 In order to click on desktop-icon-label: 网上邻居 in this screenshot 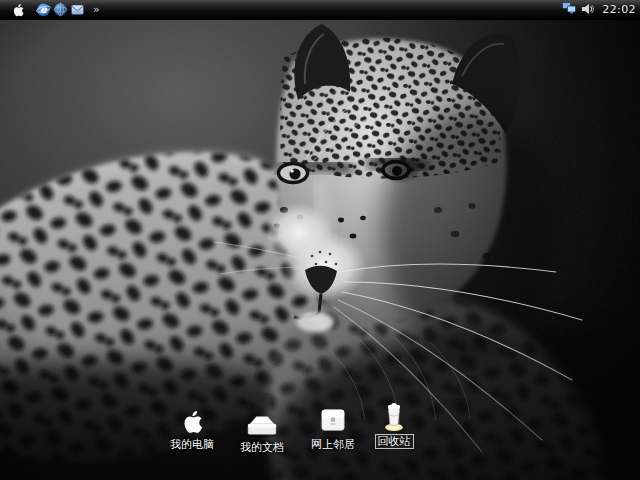, I will do `click(333, 444)`.